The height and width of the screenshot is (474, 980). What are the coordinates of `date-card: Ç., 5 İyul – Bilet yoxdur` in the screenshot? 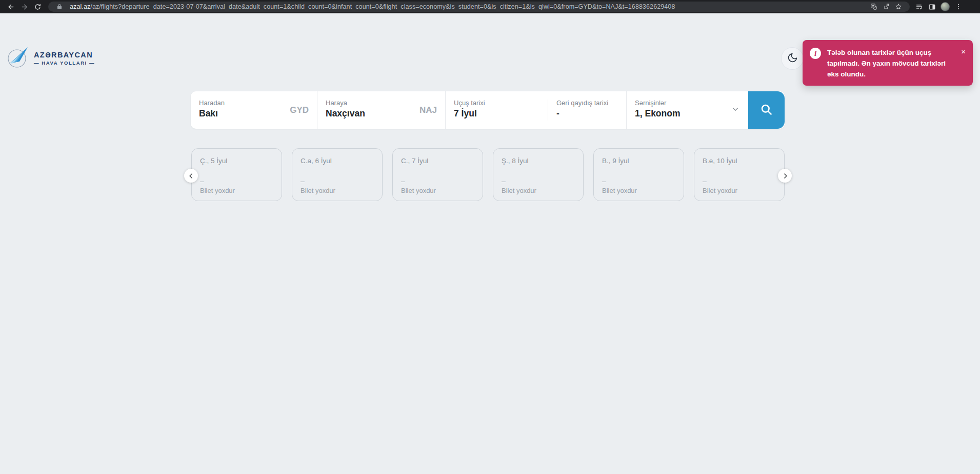 It's located at (237, 174).